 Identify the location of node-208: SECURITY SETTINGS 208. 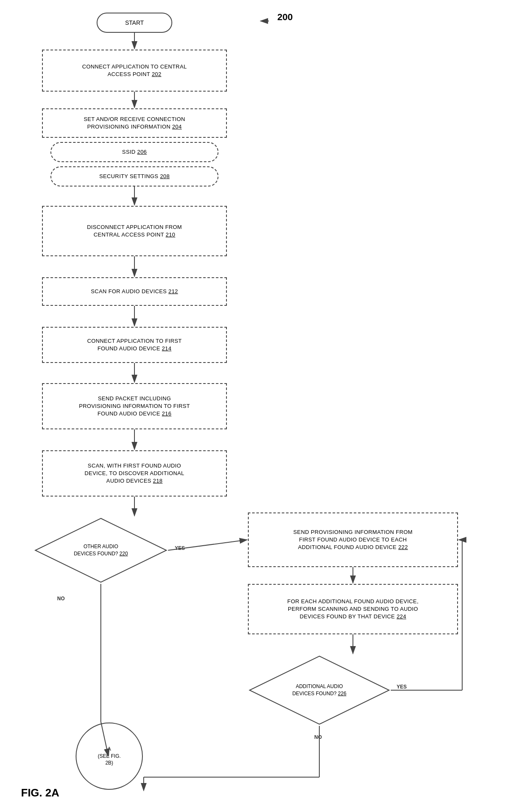
(134, 176).